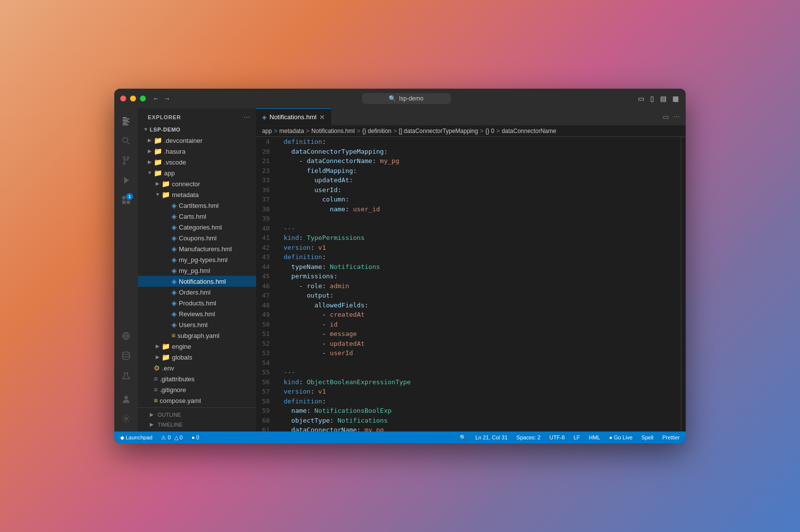 This screenshot has width=800, height=532. Describe the element at coordinates (197, 303) in the screenshot. I see `sidebar-item-products: ▶ ◈ Products.hml` at that location.